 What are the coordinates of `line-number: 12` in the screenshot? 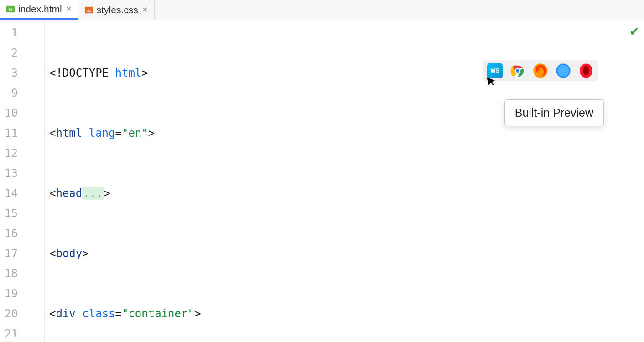 It's located at (22, 153).